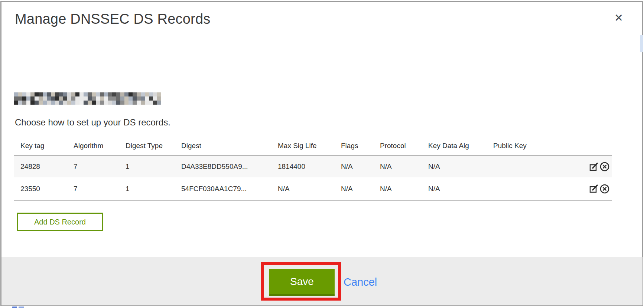 The width and height of the screenshot is (644, 308). Describe the element at coordinates (230, 146) in the screenshot. I see `column-header-digest: Digest` at that location.